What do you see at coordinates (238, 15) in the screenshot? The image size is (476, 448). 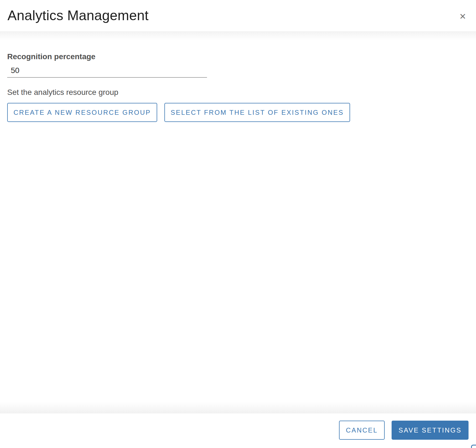 I see `dialog-header: Analytics Management ✕` at bounding box center [238, 15].